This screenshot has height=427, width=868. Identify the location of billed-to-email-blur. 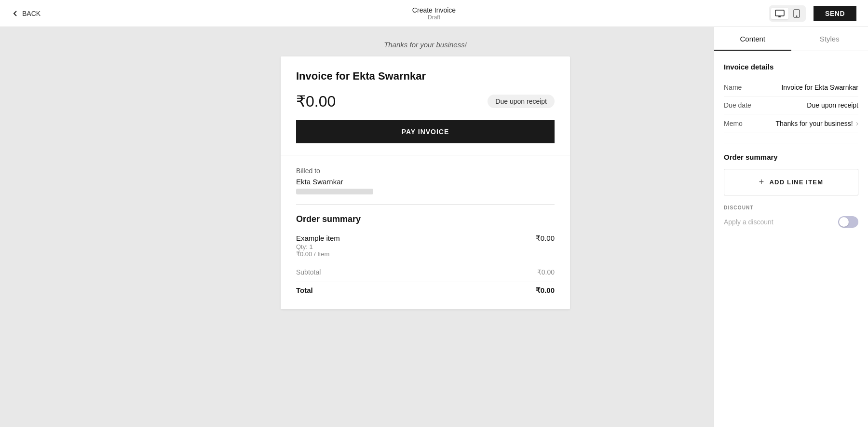
(335, 192).